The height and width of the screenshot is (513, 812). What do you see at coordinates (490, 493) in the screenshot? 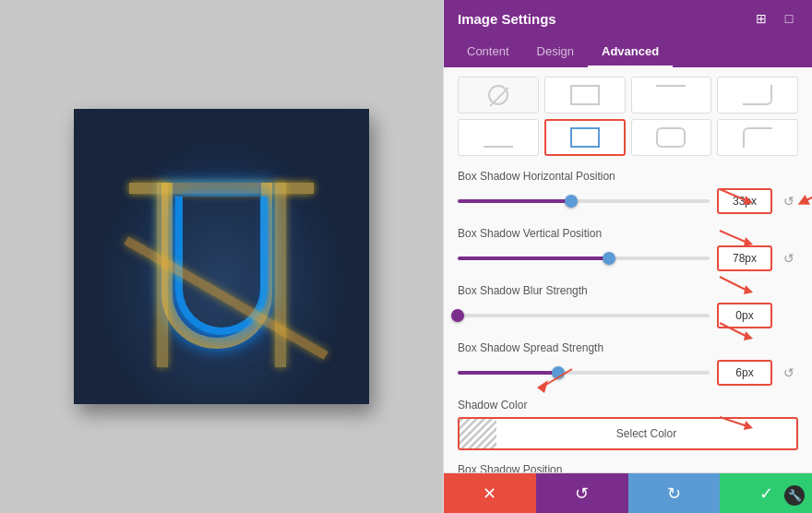
I see `cancel-button: ✕` at bounding box center [490, 493].